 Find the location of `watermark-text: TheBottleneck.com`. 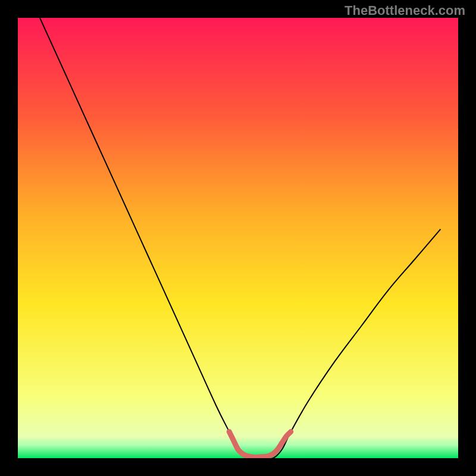

watermark-text: TheBottleneck.com is located at coordinates (405, 11).